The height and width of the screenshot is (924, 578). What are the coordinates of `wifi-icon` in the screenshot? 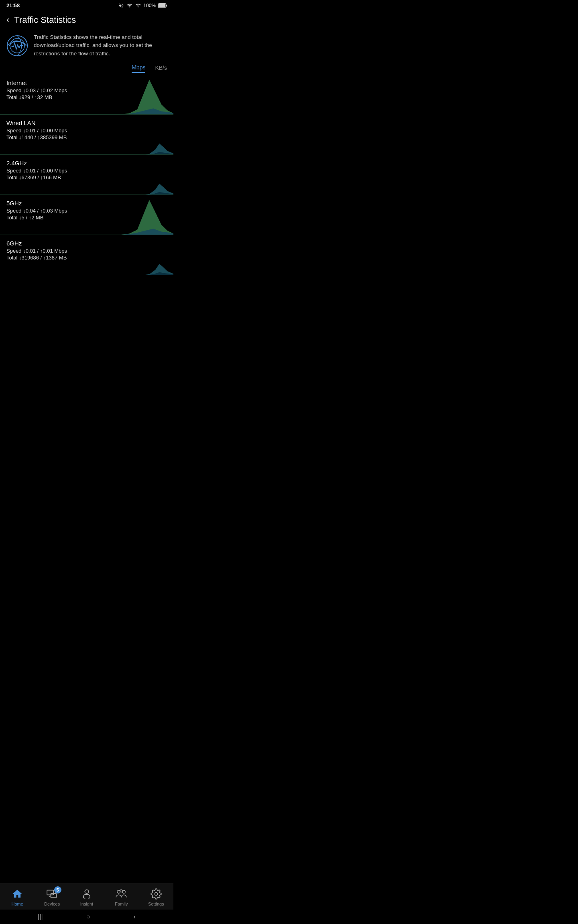 It's located at (130, 6).